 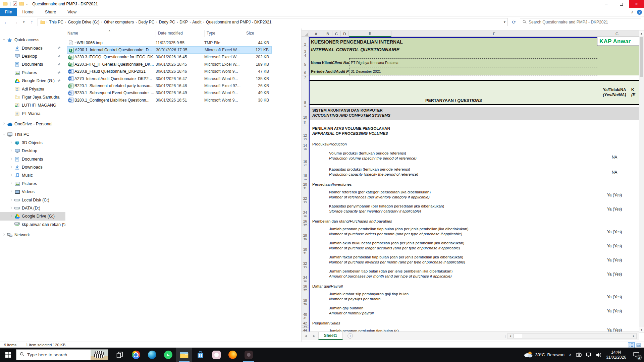 I want to click on meet-now-icon, so click(x=579, y=355).